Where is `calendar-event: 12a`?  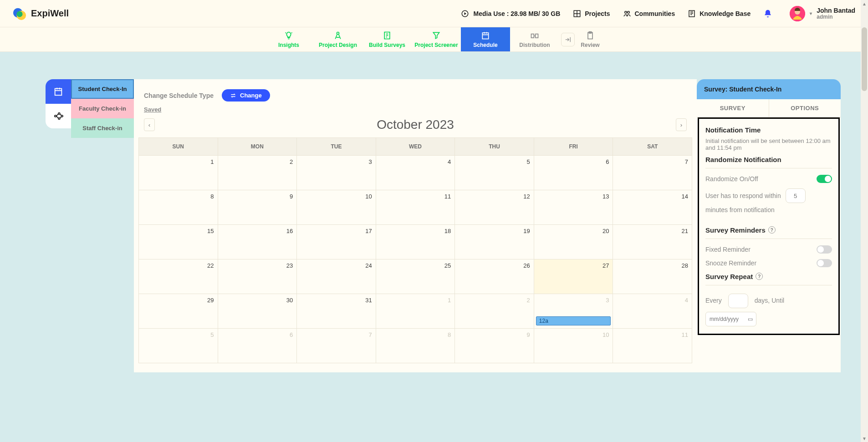 calendar-event: 12a is located at coordinates (574, 321).